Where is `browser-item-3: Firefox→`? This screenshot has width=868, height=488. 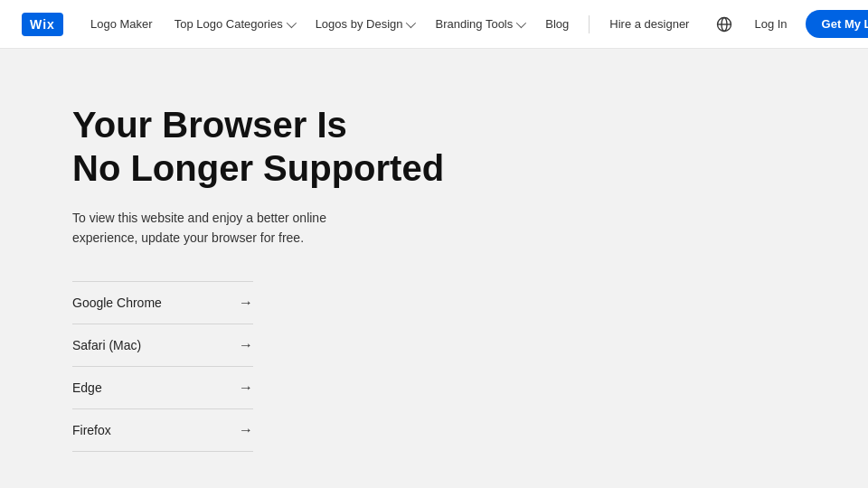 browser-item-3: Firefox→ is located at coordinates (163, 430).